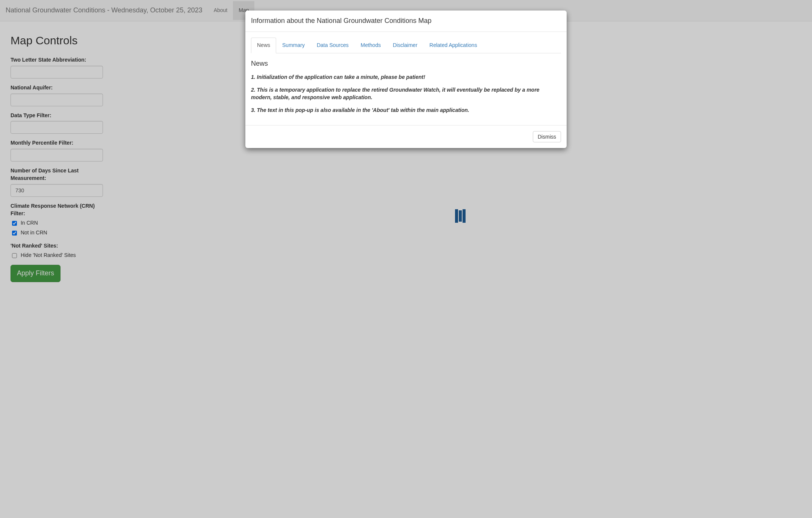 This screenshot has height=518, width=812. I want to click on modal-title: Information about the National Groundwat…, so click(406, 21).